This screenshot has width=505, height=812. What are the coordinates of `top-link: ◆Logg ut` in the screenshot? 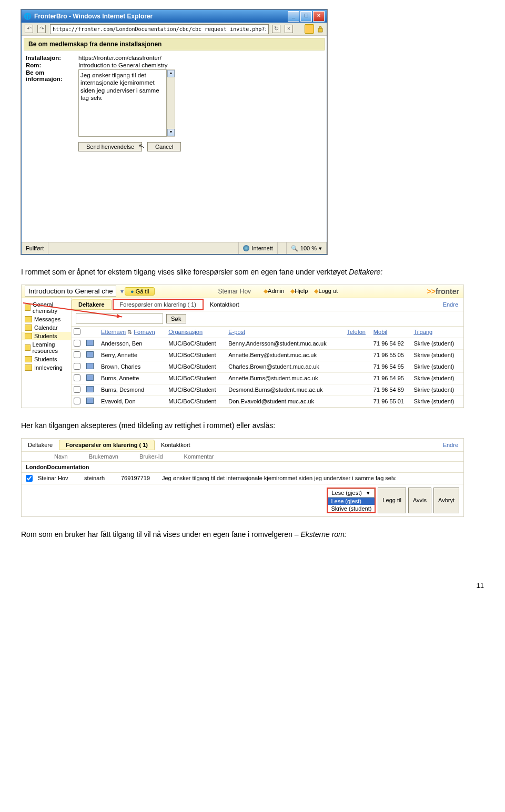 It's located at (326, 291).